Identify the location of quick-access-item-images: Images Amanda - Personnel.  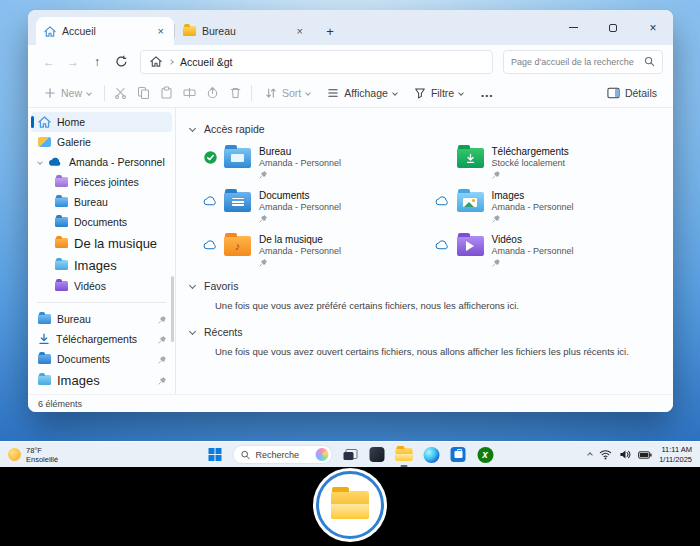
(546, 206).